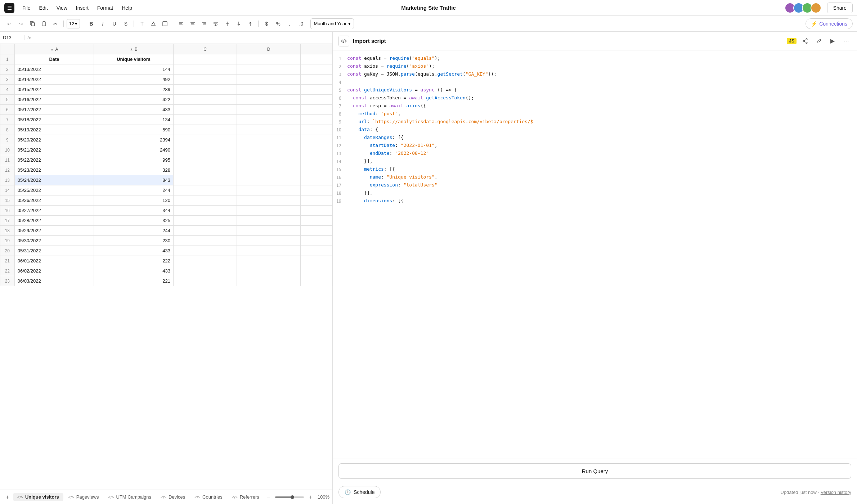 This screenshot has height=504, width=857. I want to click on date-cell-2: 05/13/2022, so click(54, 69).